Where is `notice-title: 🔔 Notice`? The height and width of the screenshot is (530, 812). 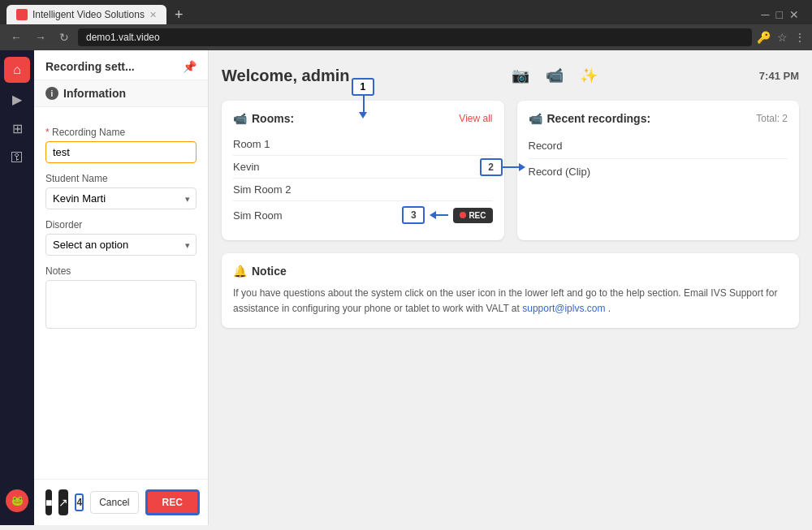
notice-title: 🔔 Notice is located at coordinates (510, 271).